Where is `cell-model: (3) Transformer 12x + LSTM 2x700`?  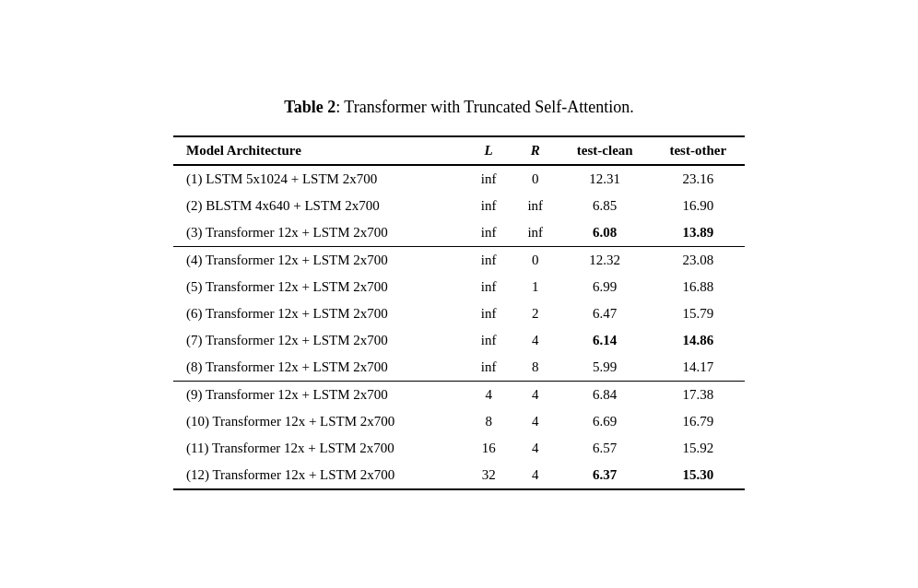 cell-model: (3) Transformer 12x + LSTM 2x700 is located at coordinates (319, 233).